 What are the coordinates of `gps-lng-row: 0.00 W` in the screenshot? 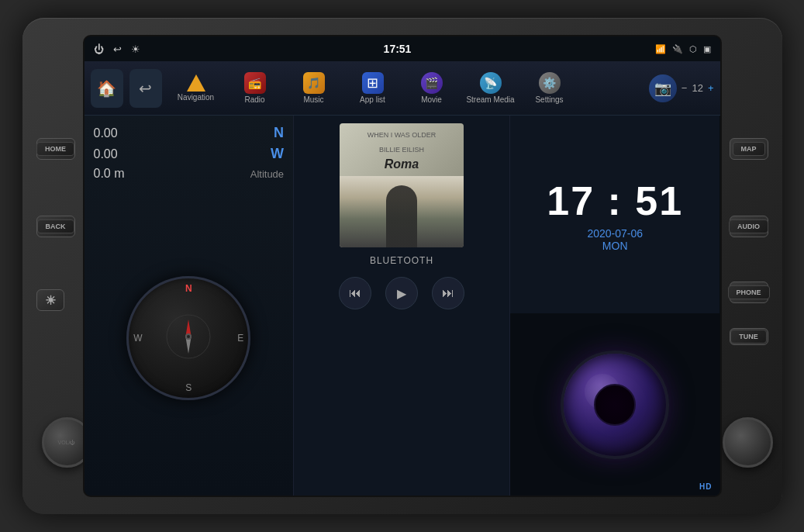 It's located at (189, 154).